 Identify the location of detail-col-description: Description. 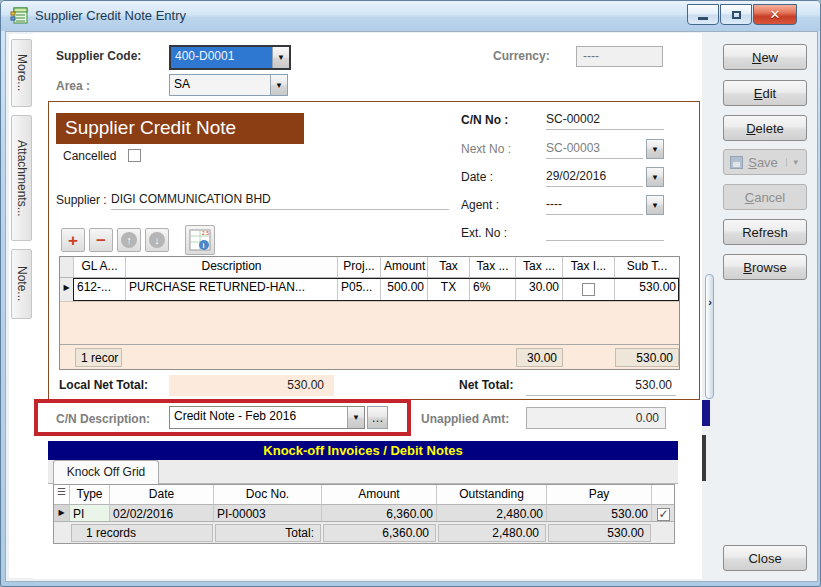
(232, 268).